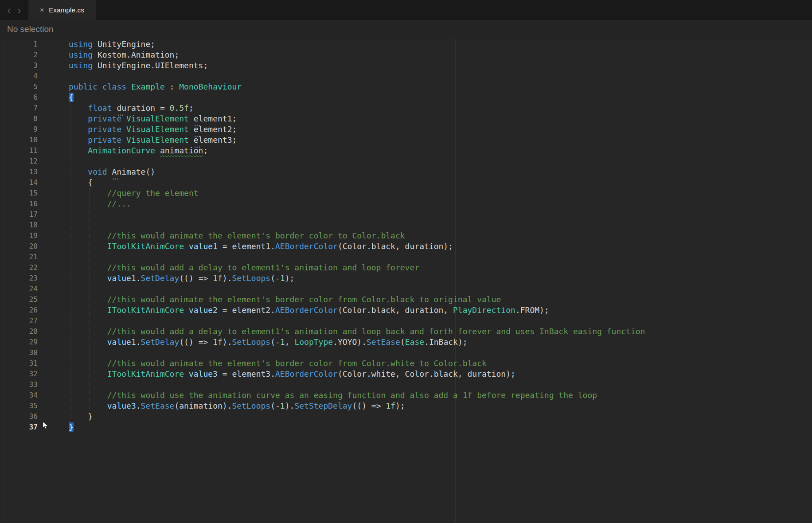 The width and height of the screenshot is (812, 523). I want to click on line-number: 5, so click(19, 87).